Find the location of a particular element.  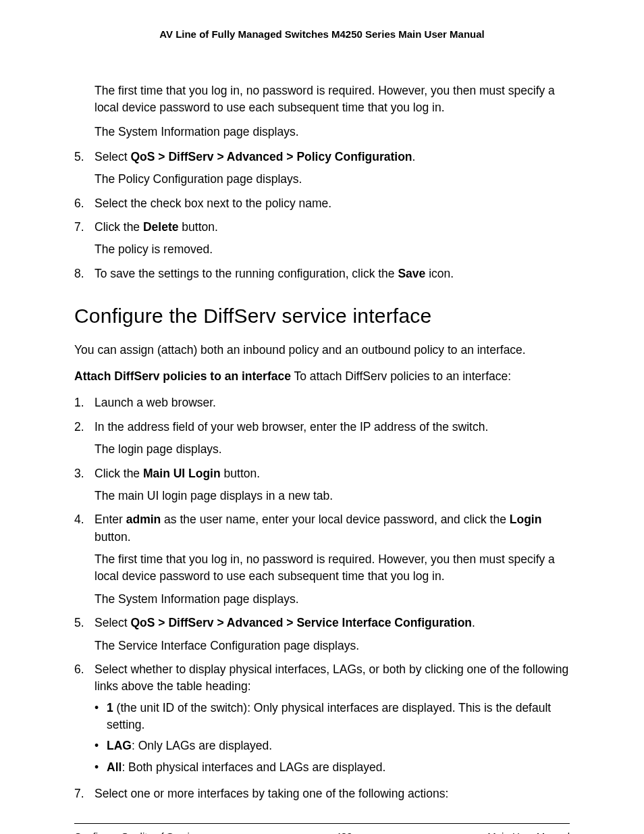

step-result: The login page displays. is located at coordinates (332, 450).